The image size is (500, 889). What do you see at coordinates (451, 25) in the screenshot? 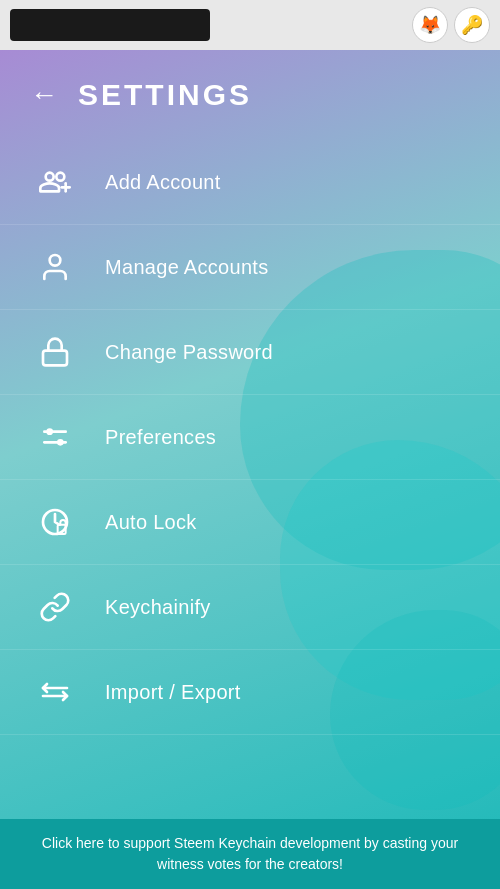
I see `top-bar-icons: 🦊 🔑` at bounding box center [451, 25].